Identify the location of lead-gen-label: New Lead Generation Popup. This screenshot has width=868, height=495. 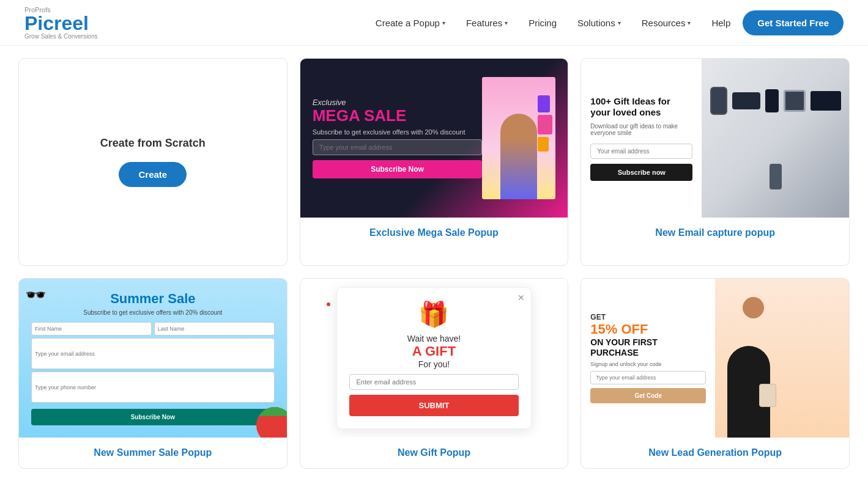
(715, 453).